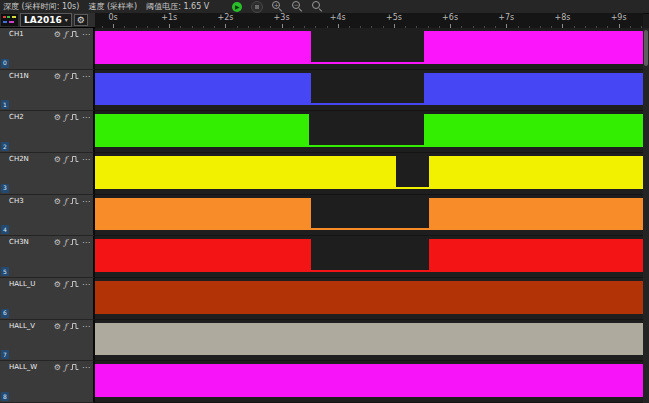 The image size is (649, 403). I want to click on device-select: LA2016 ▾, so click(46, 20).